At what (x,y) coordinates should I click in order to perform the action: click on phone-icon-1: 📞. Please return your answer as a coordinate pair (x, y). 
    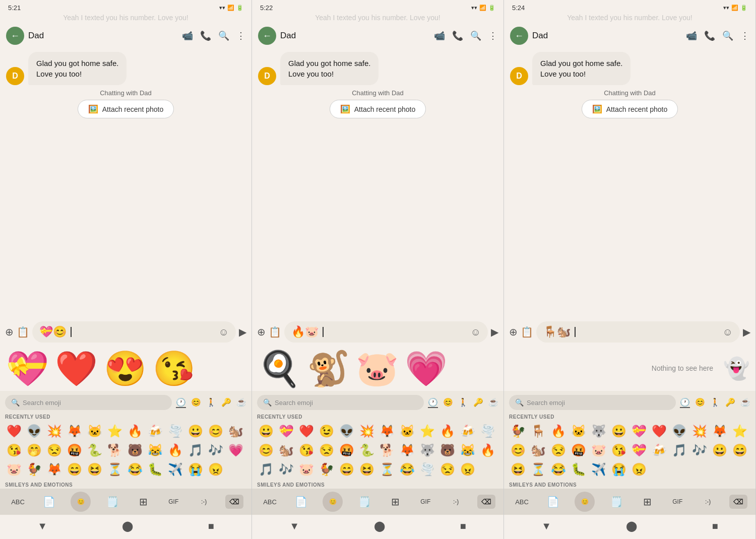
    Looking at the image, I should click on (206, 36).